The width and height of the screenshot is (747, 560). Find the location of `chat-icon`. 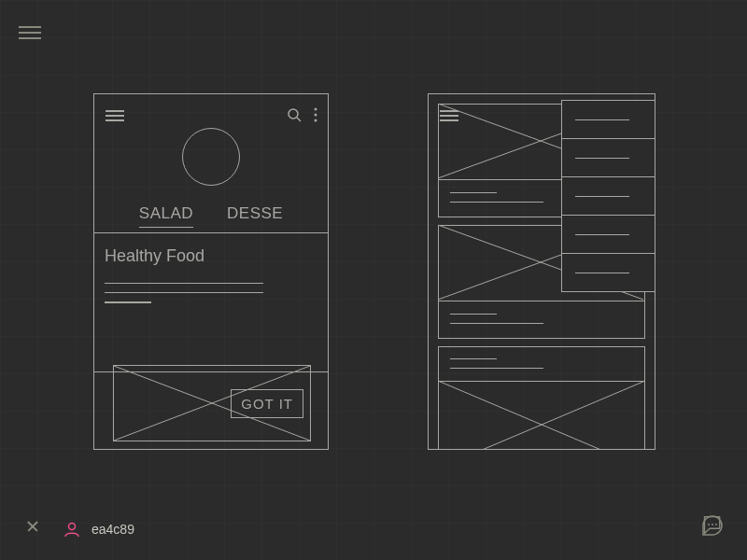

chat-icon is located at coordinates (712, 525).